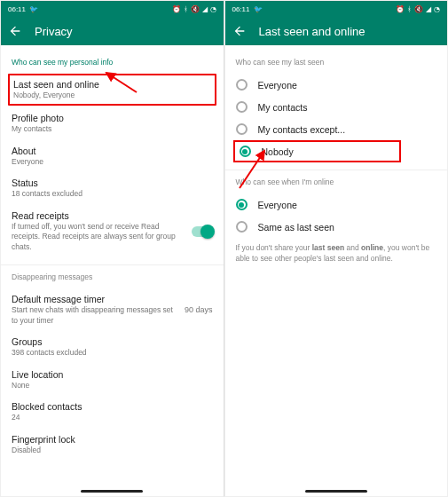 The width and height of the screenshot is (448, 497). Describe the element at coordinates (112, 277) in the screenshot. I see `section-disappearing: Disappearing messages` at that location.